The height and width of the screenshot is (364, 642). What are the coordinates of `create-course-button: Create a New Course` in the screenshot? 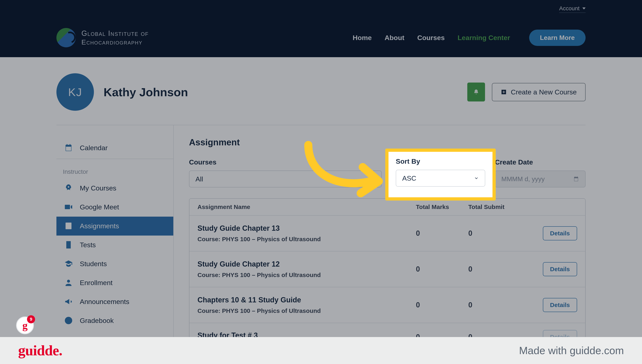 It's located at (539, 92).